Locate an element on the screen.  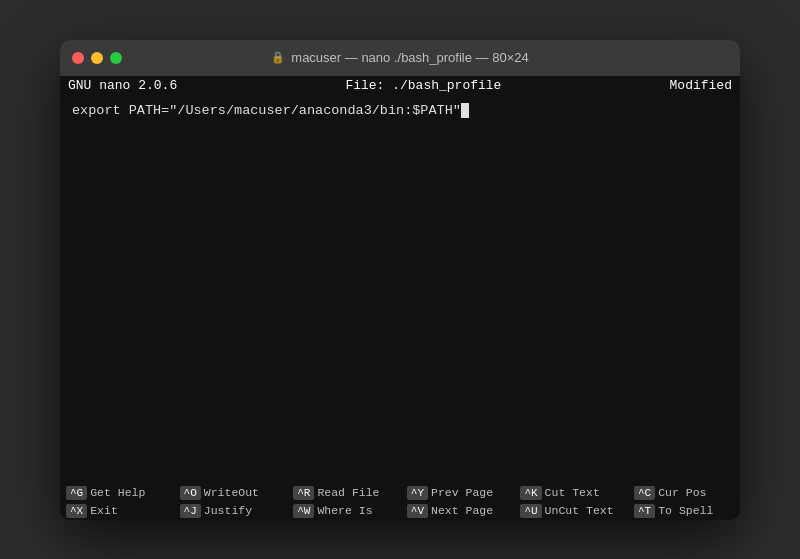
maximize-button is located at coordinates (116, 58).